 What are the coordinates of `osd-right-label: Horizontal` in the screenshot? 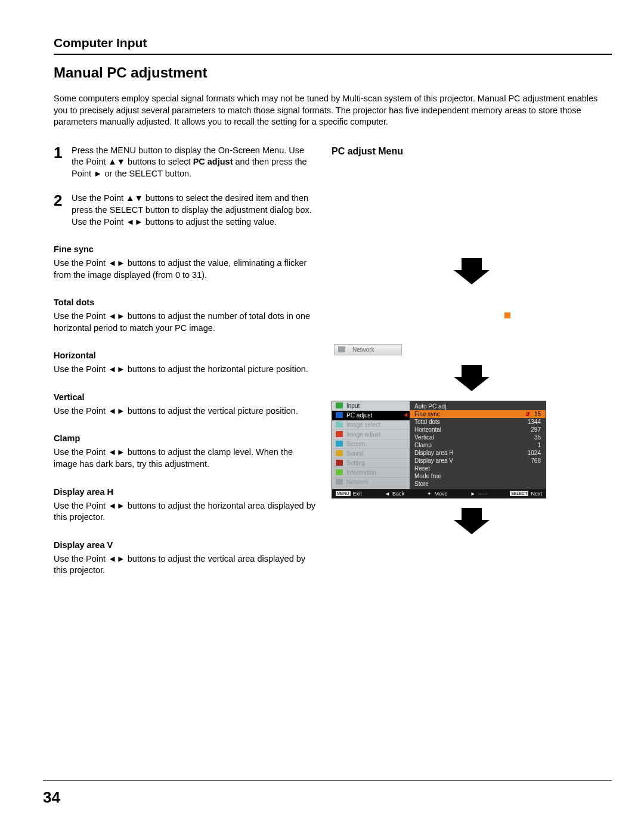 It's located at (428, 429).